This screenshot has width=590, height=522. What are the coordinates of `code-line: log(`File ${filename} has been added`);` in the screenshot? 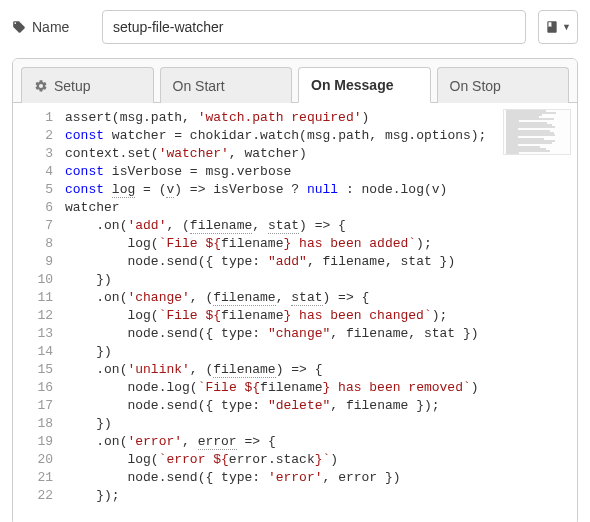 It's located at (321, 244).